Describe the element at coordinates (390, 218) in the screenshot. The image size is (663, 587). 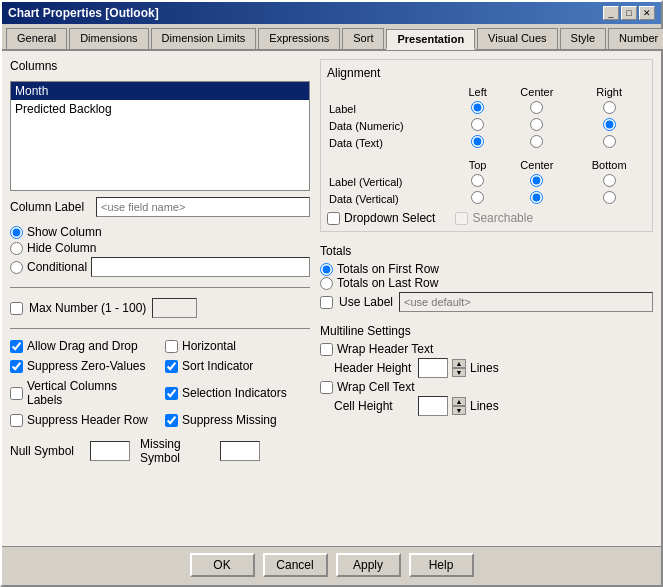
I see `dropdown-select-label: Dropdown Select` at that location.